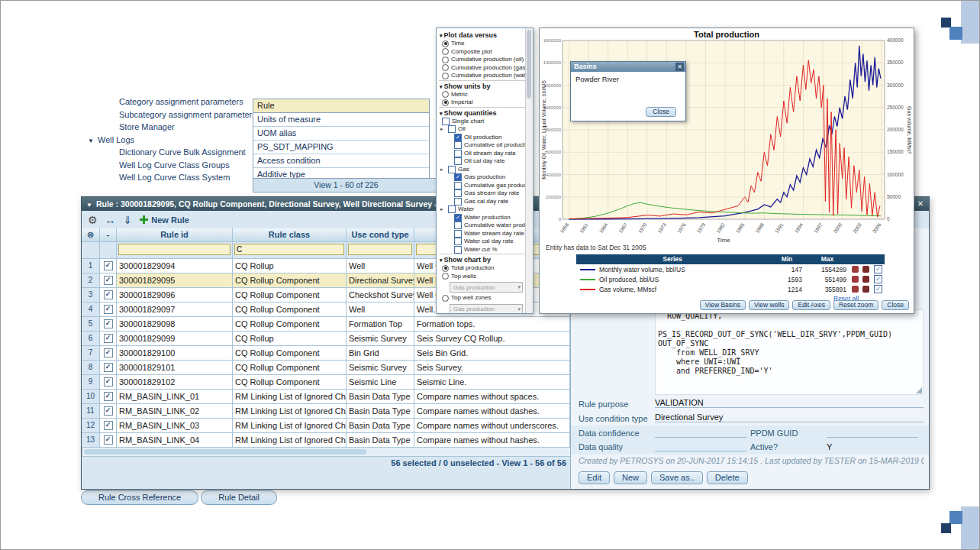 The width and height of the screenshot is (980, 550). I want to click on data-confidence-field, so click(701, 432).